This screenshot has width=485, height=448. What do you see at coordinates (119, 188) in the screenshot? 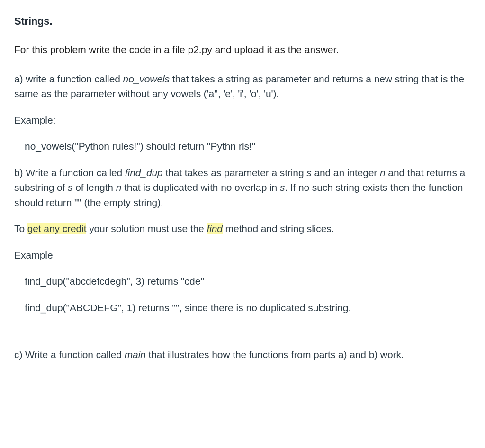
I see `var-n2: n` at bounding box center [119, 188].